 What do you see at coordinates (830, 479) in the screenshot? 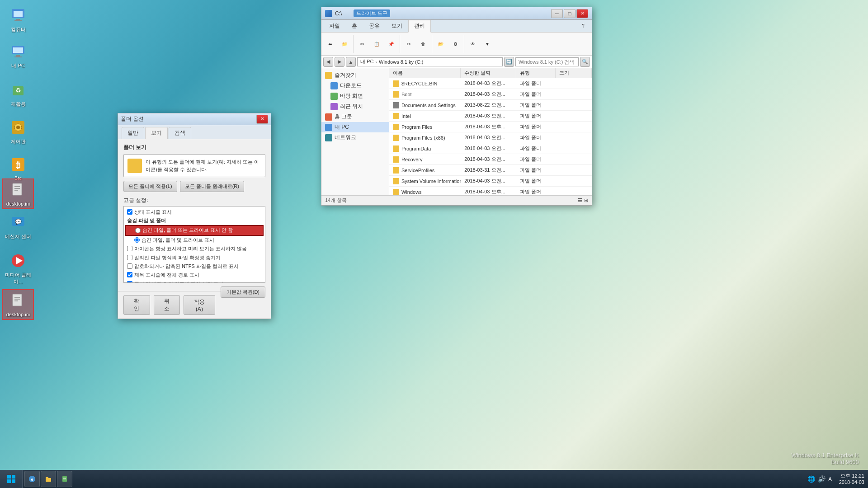
I see `tray-ime: A` at bounding box center [830, 479].